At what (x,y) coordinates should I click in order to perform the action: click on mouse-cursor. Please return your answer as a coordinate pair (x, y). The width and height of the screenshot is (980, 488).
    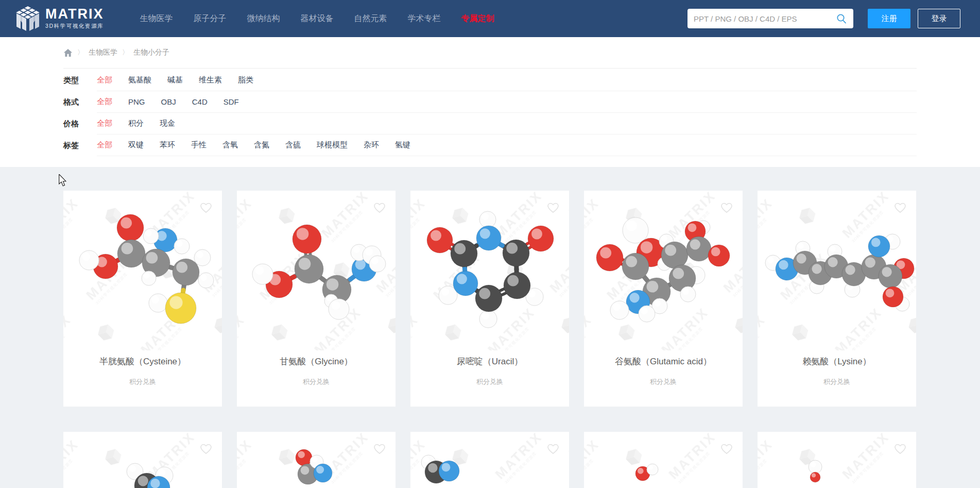
    Looking at the image, I should click on (62, 180).